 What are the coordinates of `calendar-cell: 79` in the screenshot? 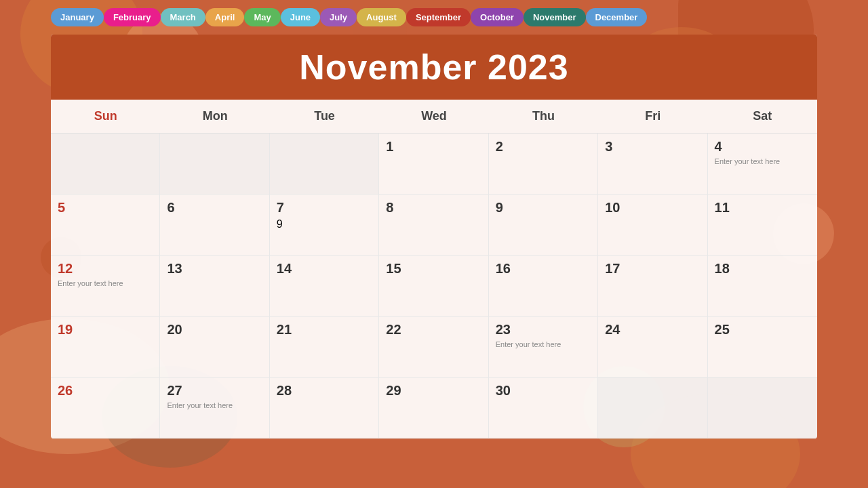 It's located at (324, 225).